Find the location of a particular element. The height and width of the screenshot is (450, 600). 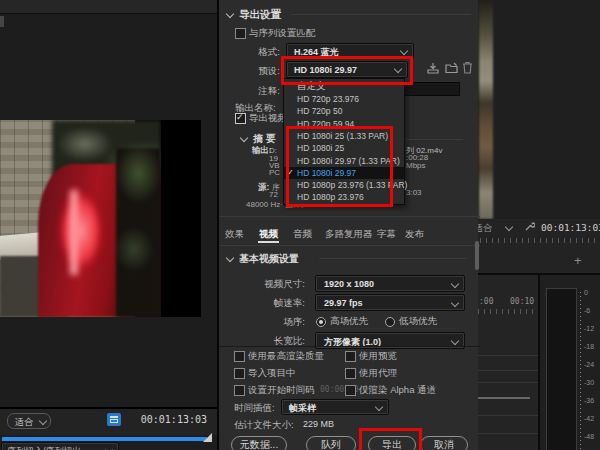

aspect-value: 方形像素 (1.0) is located at coordinates (352, 342).